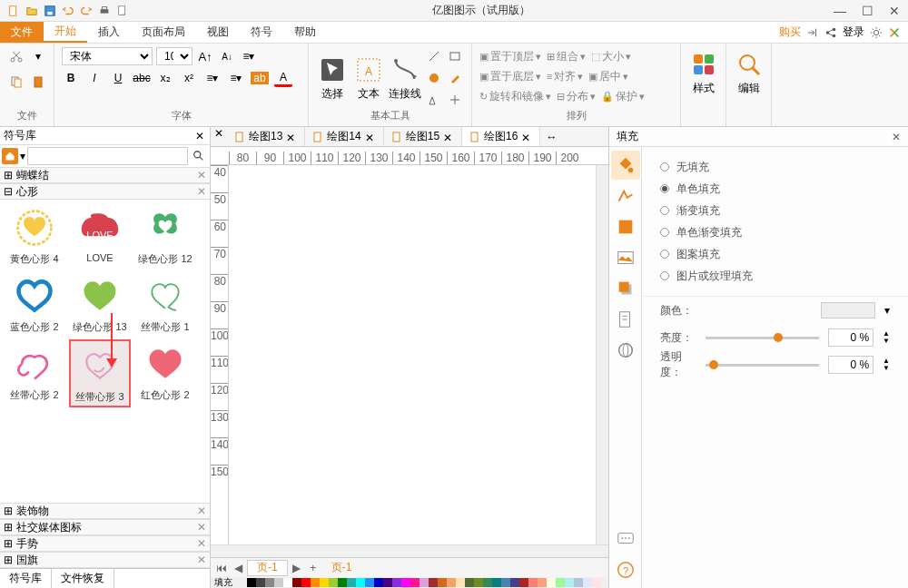 The width and height of the screenshot is (908, 588). I want to click on buy-link: 购买, so click(790, 33).